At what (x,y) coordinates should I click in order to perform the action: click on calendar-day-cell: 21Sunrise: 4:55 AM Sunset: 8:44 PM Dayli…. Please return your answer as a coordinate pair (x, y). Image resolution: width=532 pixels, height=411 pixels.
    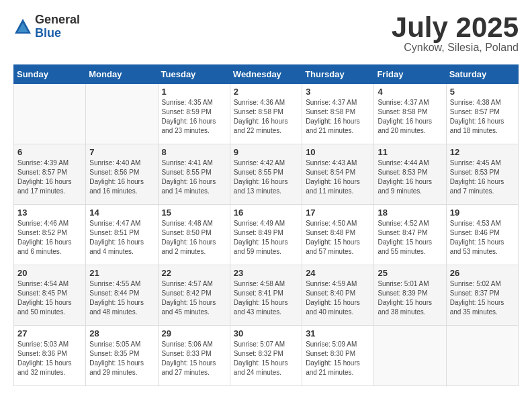
    Looking at the image, I should click on (122, 295).